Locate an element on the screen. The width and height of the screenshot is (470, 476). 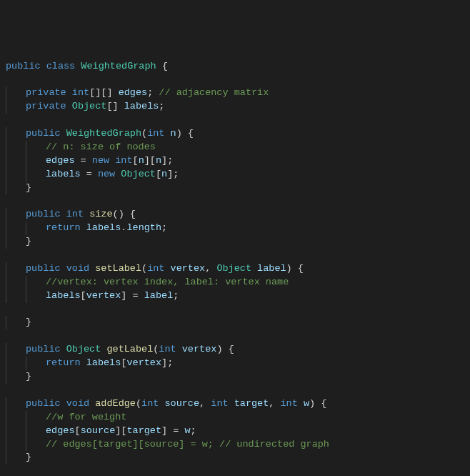
code-line: public void setLabel(int vertex, Object … is located at coordinates (238, 269).